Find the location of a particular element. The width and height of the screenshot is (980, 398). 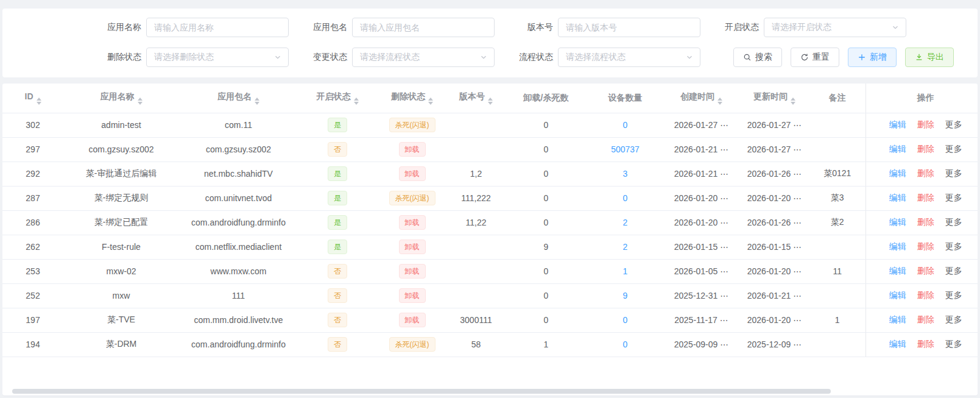

app-package-input is located at coordinates (423, 27).